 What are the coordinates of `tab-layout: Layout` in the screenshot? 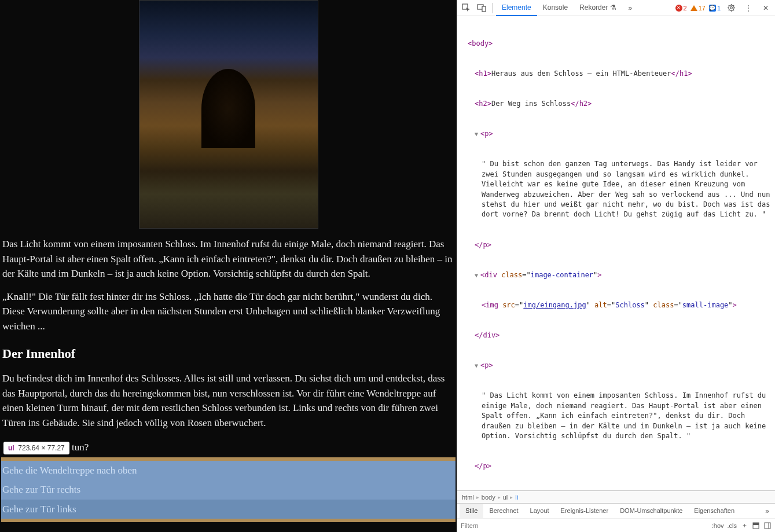 It's located at (539, 511).